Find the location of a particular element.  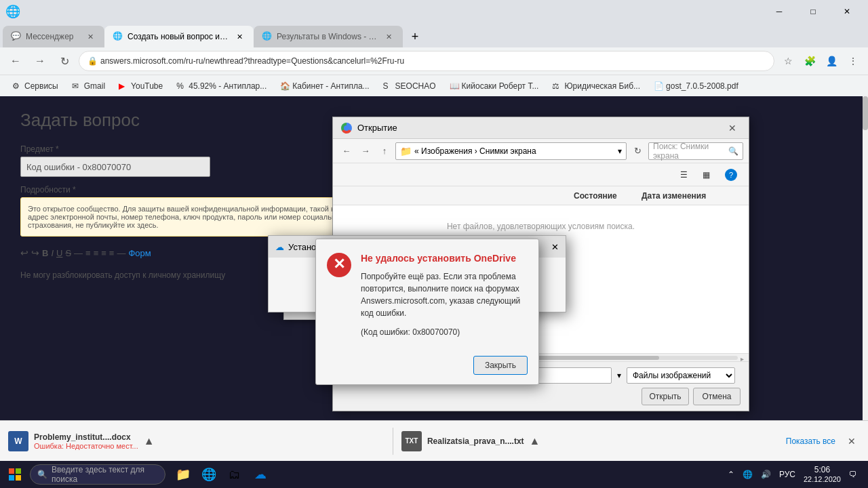

bookmark-gost: 📄 gost_7.0.5-2008.pdf is located at coordinates (696, 86).